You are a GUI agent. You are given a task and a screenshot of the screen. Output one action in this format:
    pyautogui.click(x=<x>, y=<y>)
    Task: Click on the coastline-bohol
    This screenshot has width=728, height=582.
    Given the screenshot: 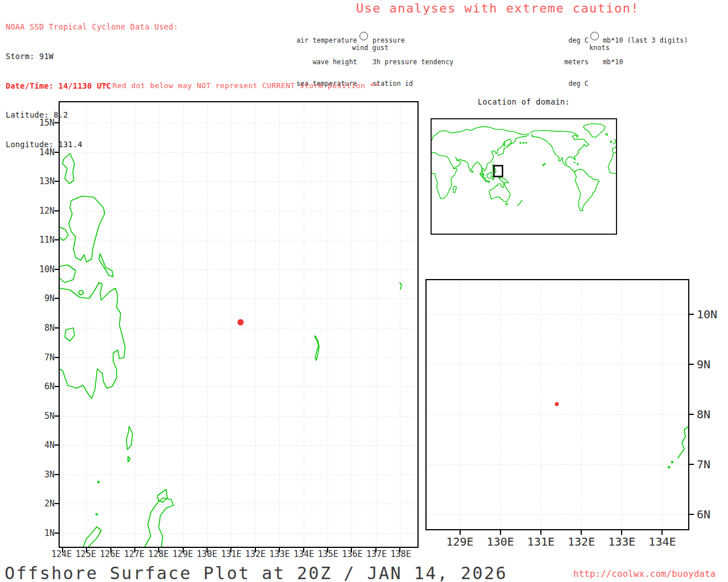 What is the action you would take?
    pyautogui.click(x=67, y=274)
    